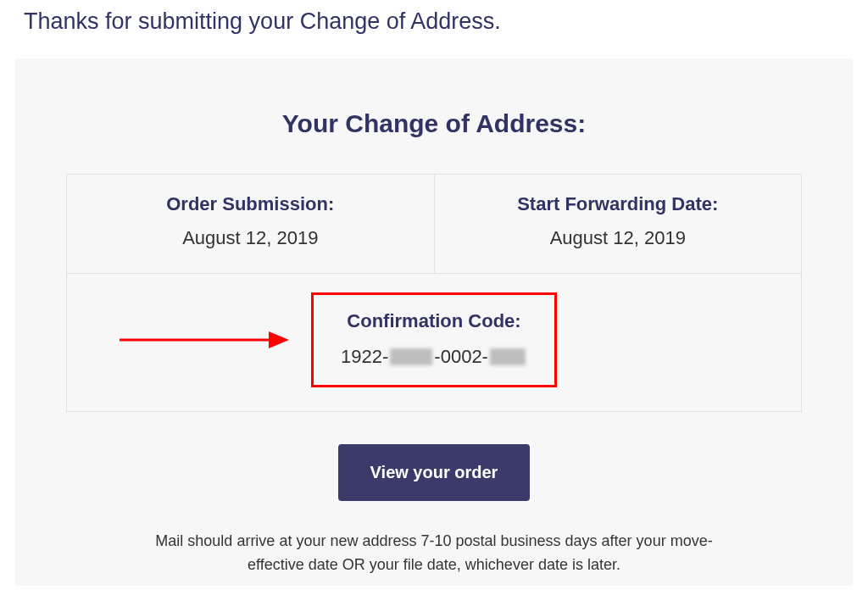  What do you see at coordinates (364, 357) in the screenshot?
I see `confirmation-part1: 1922-` at bounding box center [364, 357].